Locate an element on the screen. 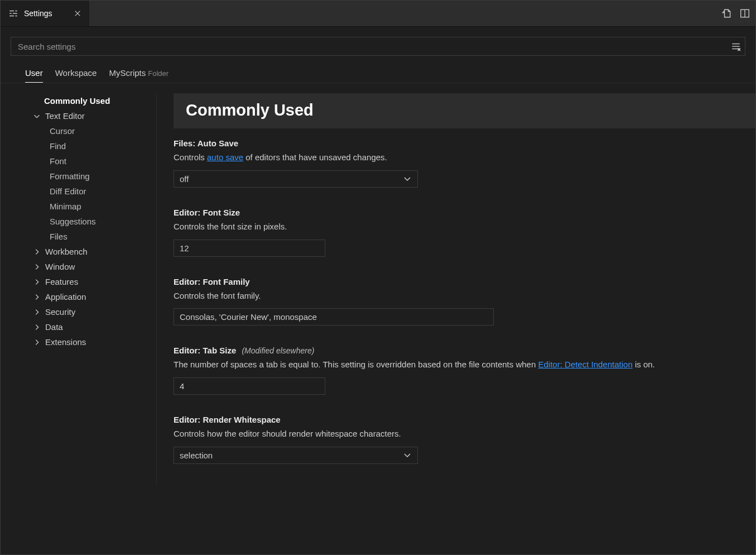  toc-label: Workbench is located at coordinates (66, 251).